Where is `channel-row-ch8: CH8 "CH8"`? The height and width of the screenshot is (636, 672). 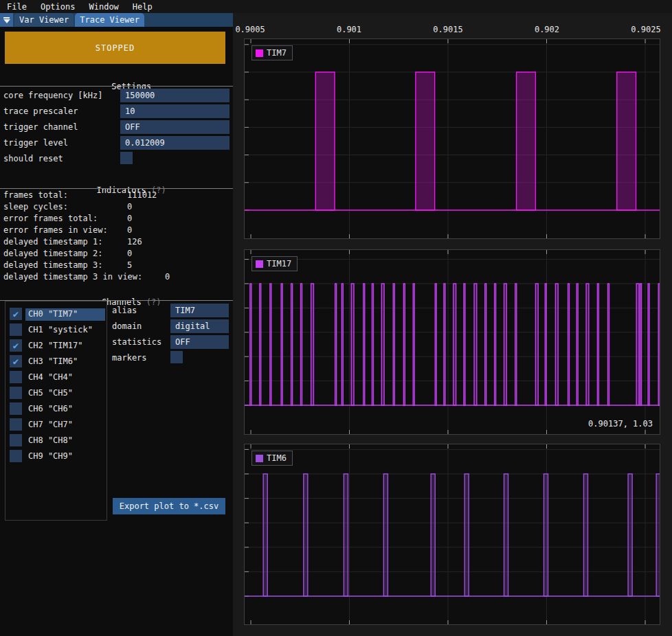 channel-row-ch8: CH8 "CH8" is located at coordinates (56, 442).